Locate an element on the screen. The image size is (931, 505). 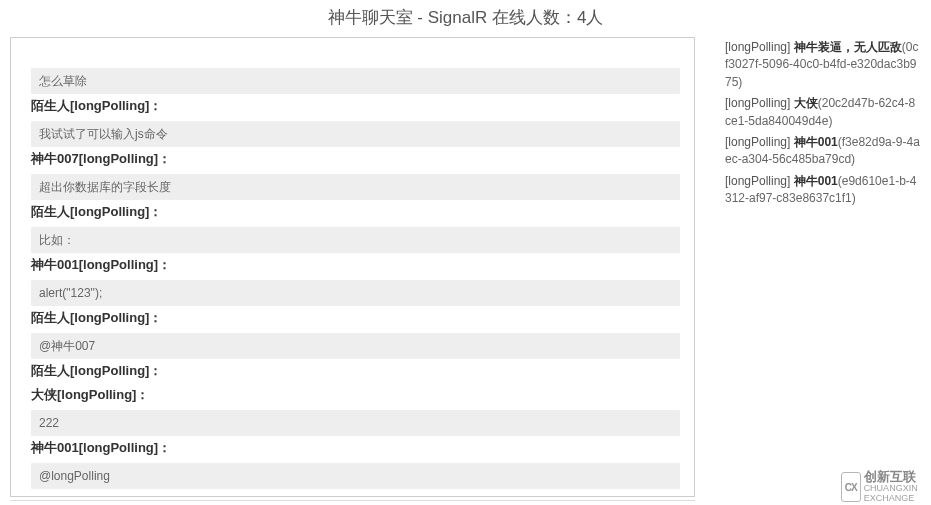
user-item: [longPolling] 大侠(20c2d47b-62c4-8ce1-5da8… is located at coordinates (823, 112).